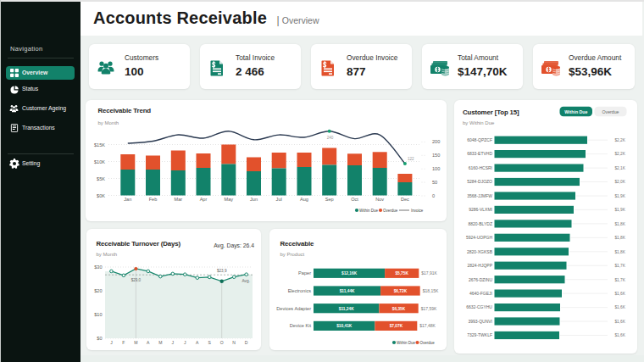  I want to click on svg-text: $6,35K, so click(399, 309).